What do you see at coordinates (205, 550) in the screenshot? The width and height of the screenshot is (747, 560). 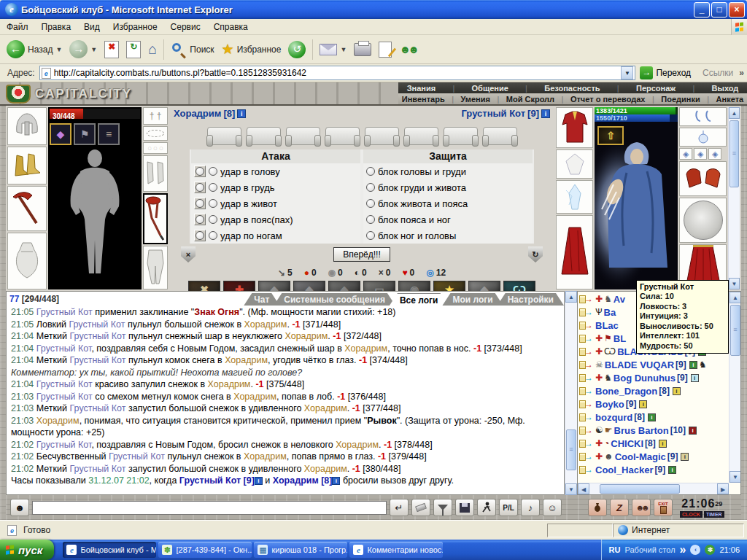 I see `taskbar-task: ✽[287-439-844] - Окн...` at bounding box center [205, 550].